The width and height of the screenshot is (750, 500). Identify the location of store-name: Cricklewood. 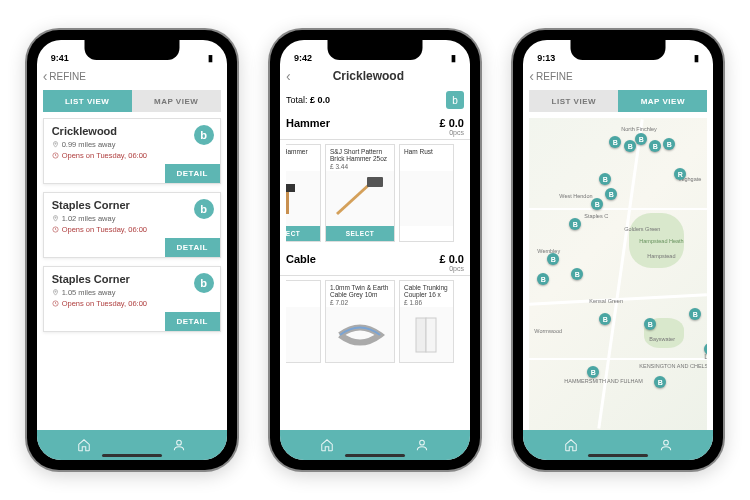
(132, 131).